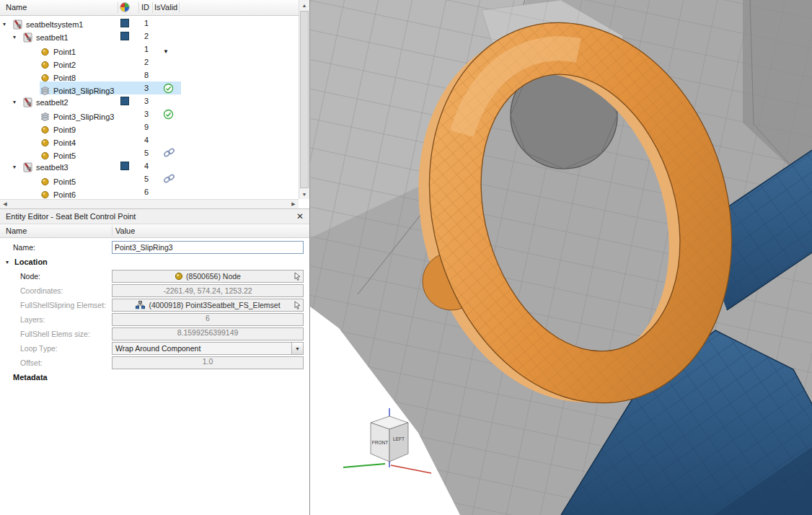  What do you see at coordinates (304, 194) in the screenshot?
I see `scroll-down-icon: ▼` at bounding box center [304, 194].